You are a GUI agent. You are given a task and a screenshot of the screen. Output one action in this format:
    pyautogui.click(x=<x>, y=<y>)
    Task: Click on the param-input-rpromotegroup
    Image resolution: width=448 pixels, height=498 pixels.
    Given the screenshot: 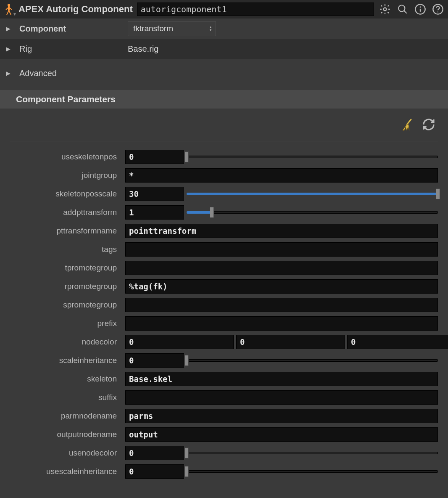 What is the action you would take?
    pyautogui.click(x=282, y=286)
    